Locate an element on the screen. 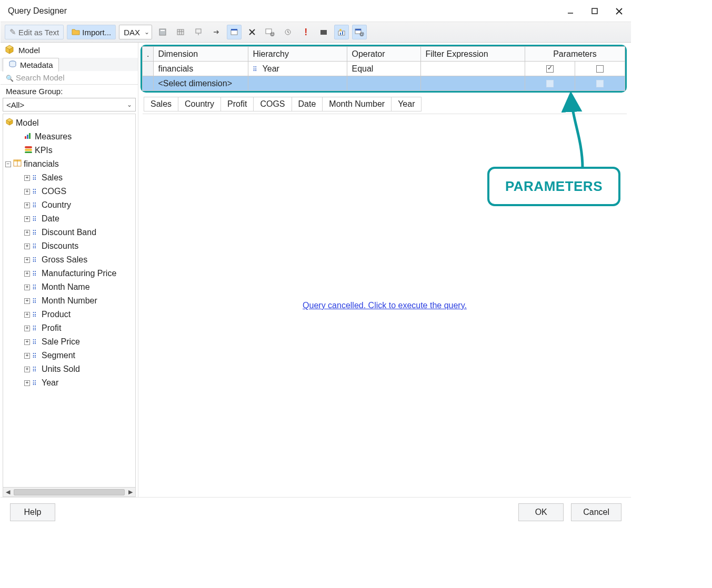 The image size is (712, 588). tree-column: +Gross Sales is located at coordinates (71, 260).